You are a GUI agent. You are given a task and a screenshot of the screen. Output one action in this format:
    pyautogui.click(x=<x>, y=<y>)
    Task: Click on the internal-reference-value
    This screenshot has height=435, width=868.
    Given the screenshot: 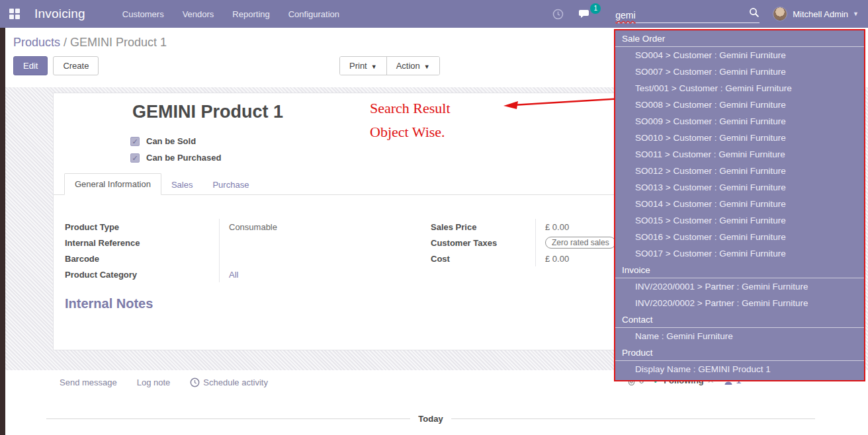 What is the action you would take?
    pyautogui.click(x=298, y=243)
    